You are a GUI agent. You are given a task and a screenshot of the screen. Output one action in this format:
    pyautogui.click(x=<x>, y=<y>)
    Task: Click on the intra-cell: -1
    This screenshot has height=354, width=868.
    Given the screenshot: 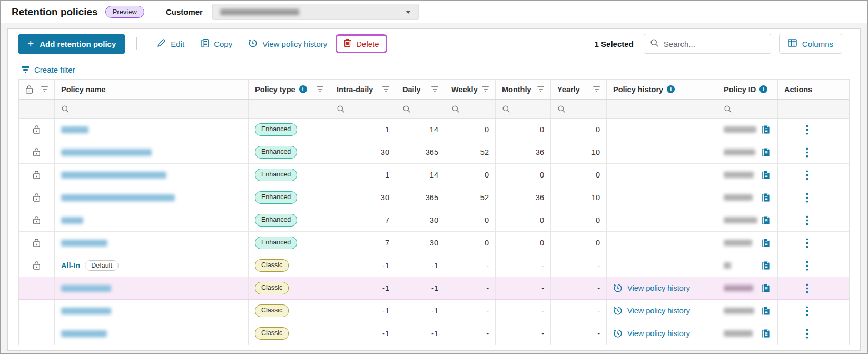 What is the action you would take?
    pyautogui.click(x=363, y=333)
    